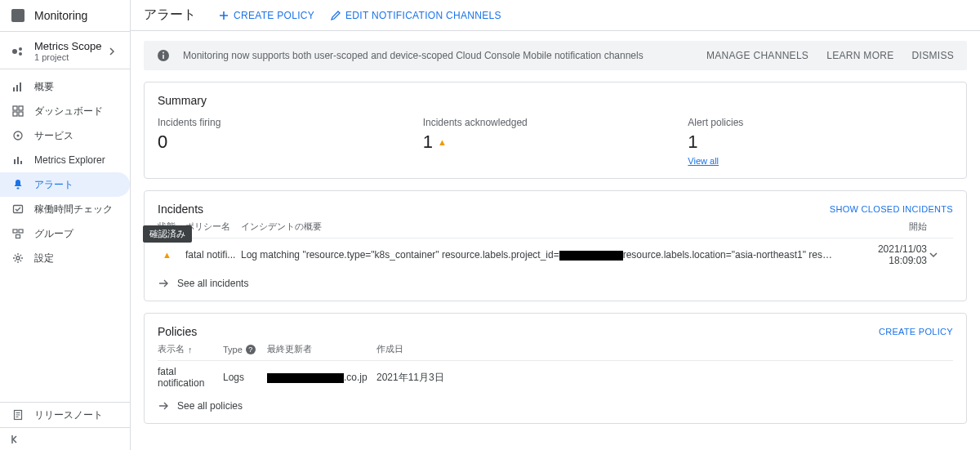  What do you see at coordinates (18, 51) in the screenshot?
I see `scope-icon` at bounding box center [18, 51].